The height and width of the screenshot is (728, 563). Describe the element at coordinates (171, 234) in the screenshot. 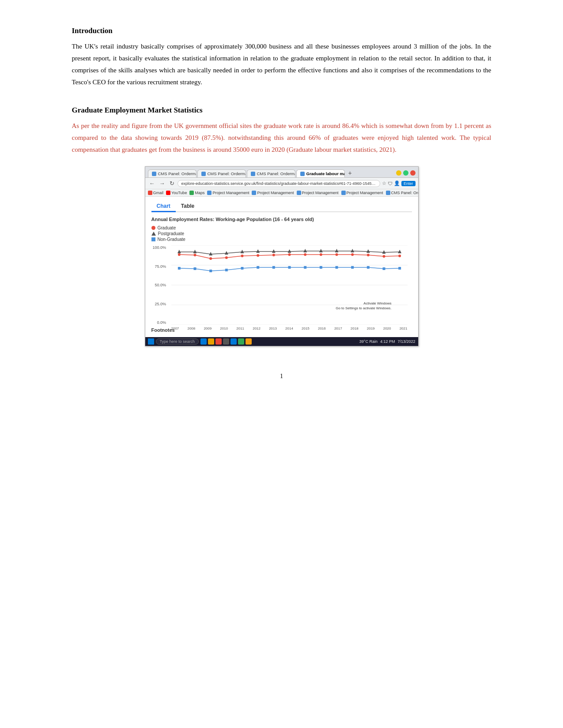

I see `postgraduate-legend-label: Postgraduate` at that location.